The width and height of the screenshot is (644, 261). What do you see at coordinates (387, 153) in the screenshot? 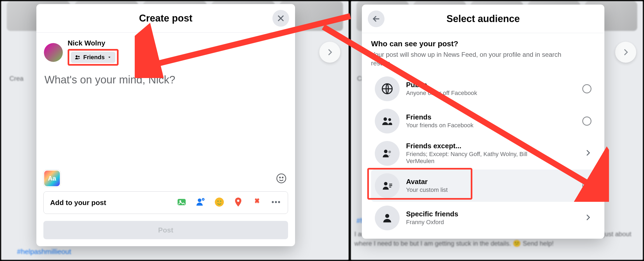
I see `friends-except-icon` at bounding box center [387, 153].